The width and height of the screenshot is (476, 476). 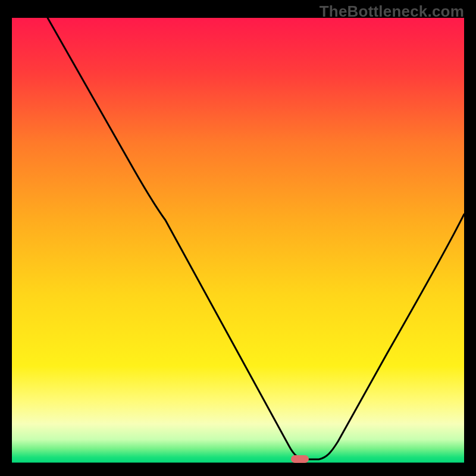 What do you see at coordinates (300, 459) in the screenshot?
I see `optimal-marker` at bounding box center [300, 459].